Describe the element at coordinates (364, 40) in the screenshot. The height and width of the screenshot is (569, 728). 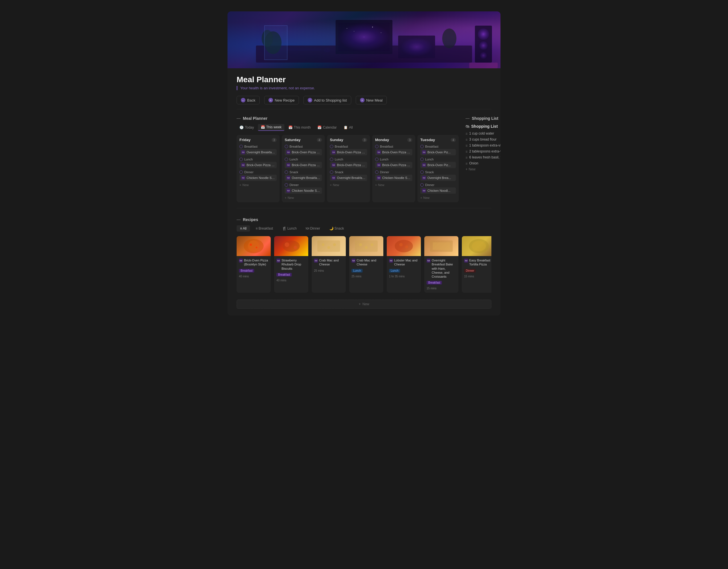
I see `hero-desk-image` at that location.